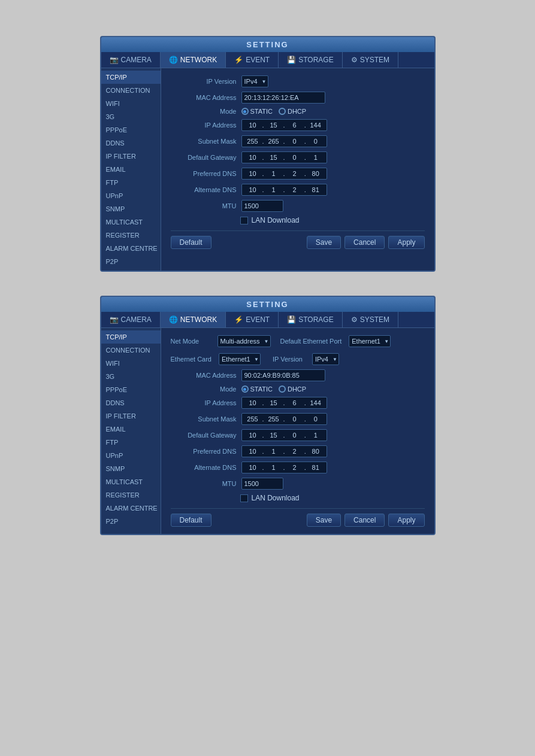  I want to click on sidebar-multicast-1: MULTICAST, so click(131, 222).